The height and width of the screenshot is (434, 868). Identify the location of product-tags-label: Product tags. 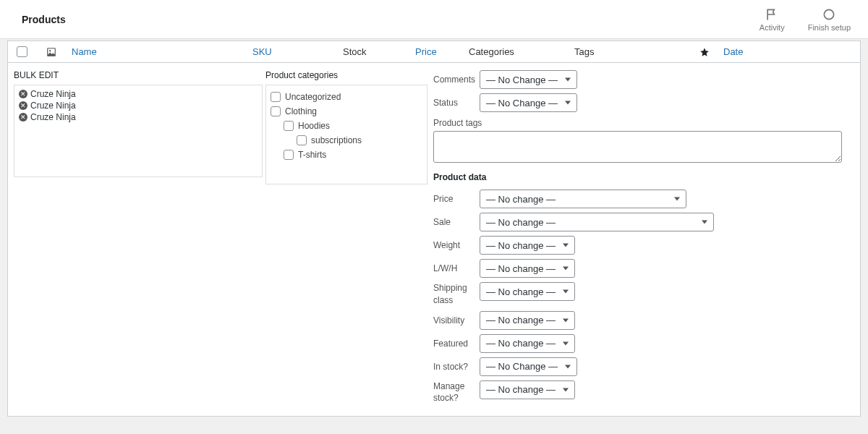
(644, 123).